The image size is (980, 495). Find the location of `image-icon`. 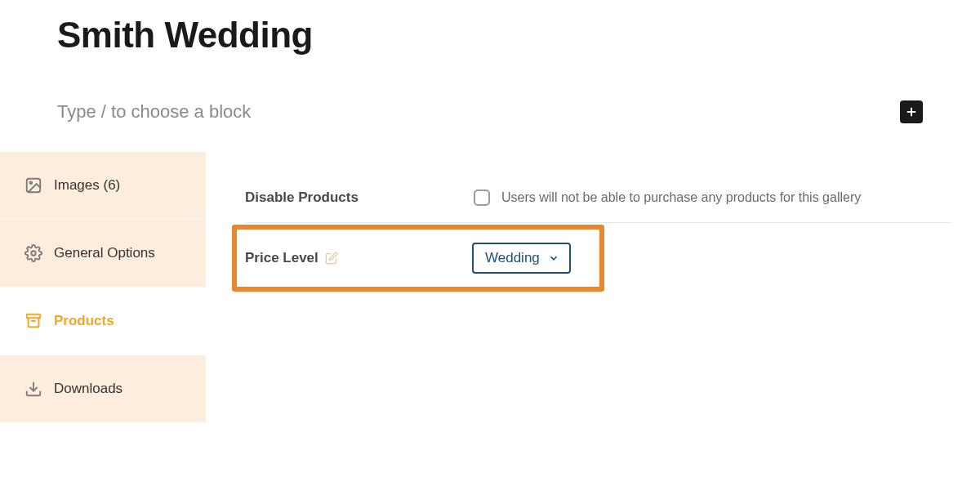

image-icon is located at coordinates (33, 185).